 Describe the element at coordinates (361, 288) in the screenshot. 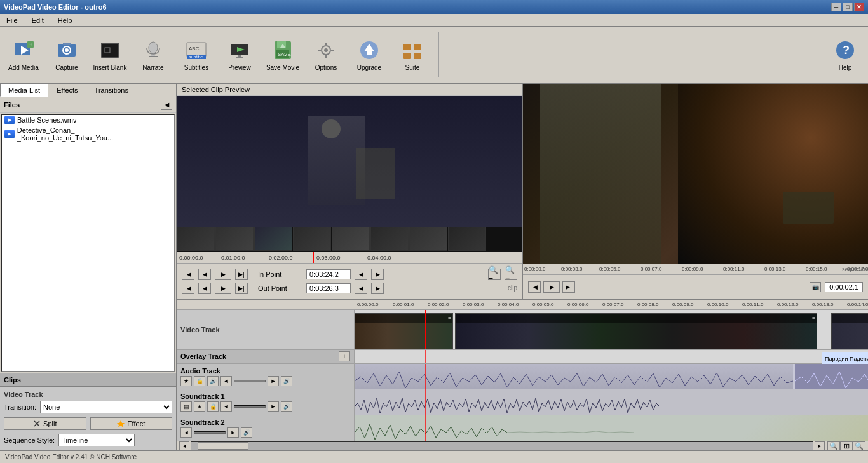

I see `set-out-point-button: ◀` at that location.